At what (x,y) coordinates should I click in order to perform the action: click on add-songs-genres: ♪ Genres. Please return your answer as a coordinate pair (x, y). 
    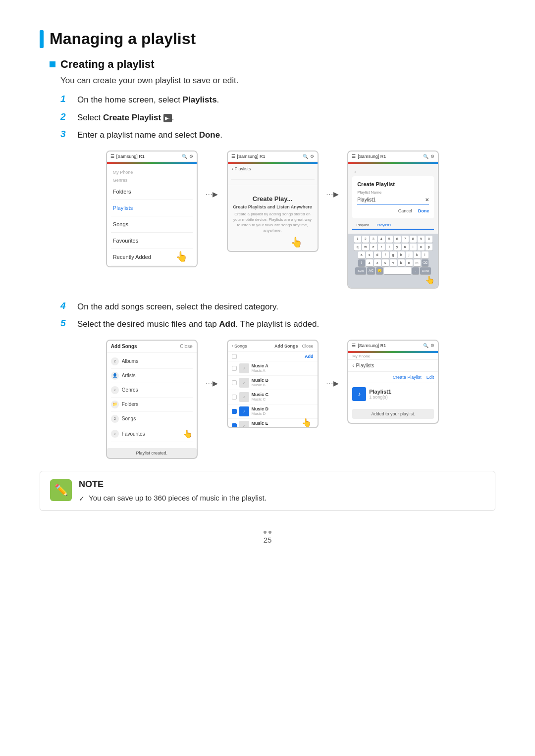
    Looking at the image, I should click on (152, 390).